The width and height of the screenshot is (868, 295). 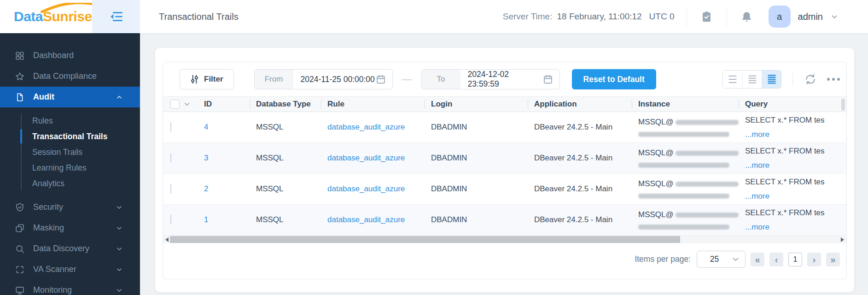 I want to click on column-header-instance: Instance, so click(x=685, y=104).